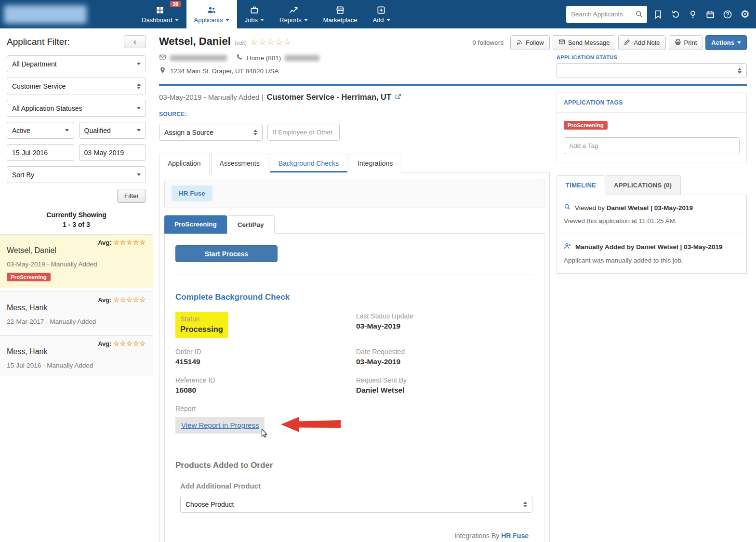 The height and width of the screenshot is (542, 756). Describe the element at coordinates (375, 163) in the screenshot. I see `tab-integrations: Integrations` at that location.